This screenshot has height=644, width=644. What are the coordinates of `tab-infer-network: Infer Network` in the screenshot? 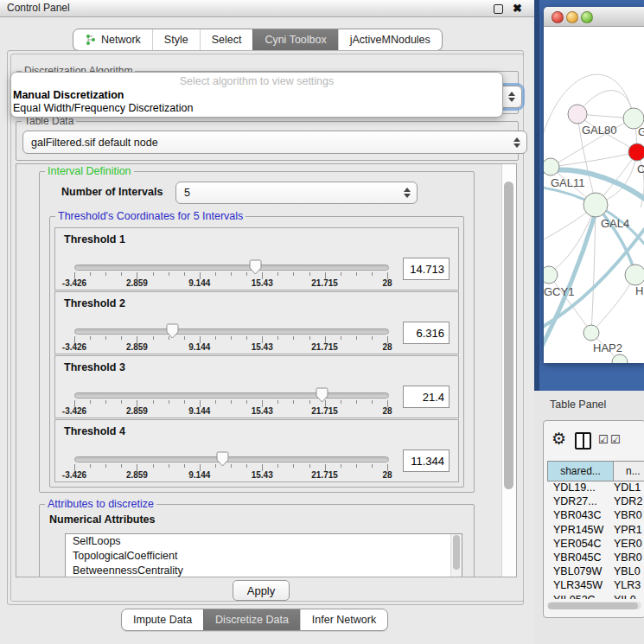 It's located at (344, 620).